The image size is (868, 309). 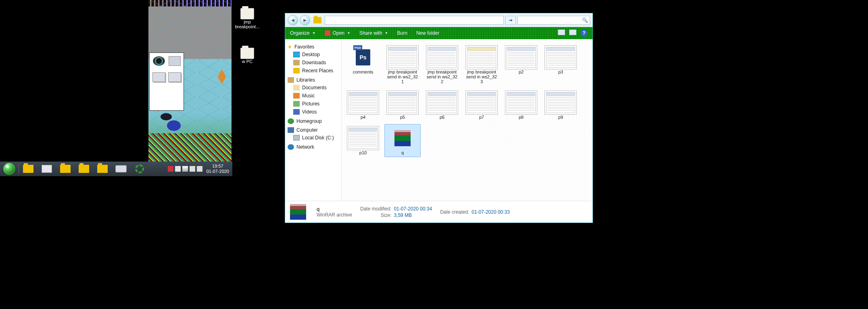 I want to click on sidebar-item-recent: Recent Places, so click(x=313, y=71).